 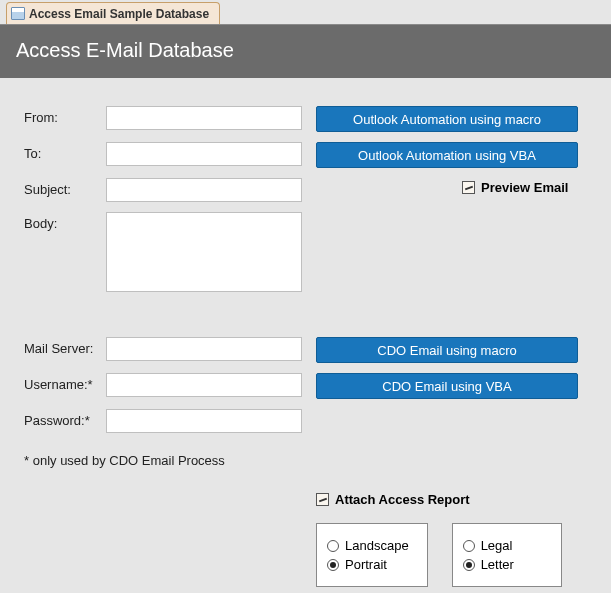 I want to click on row-subject: Subject: Preview Email, so click(x=306, y=190).